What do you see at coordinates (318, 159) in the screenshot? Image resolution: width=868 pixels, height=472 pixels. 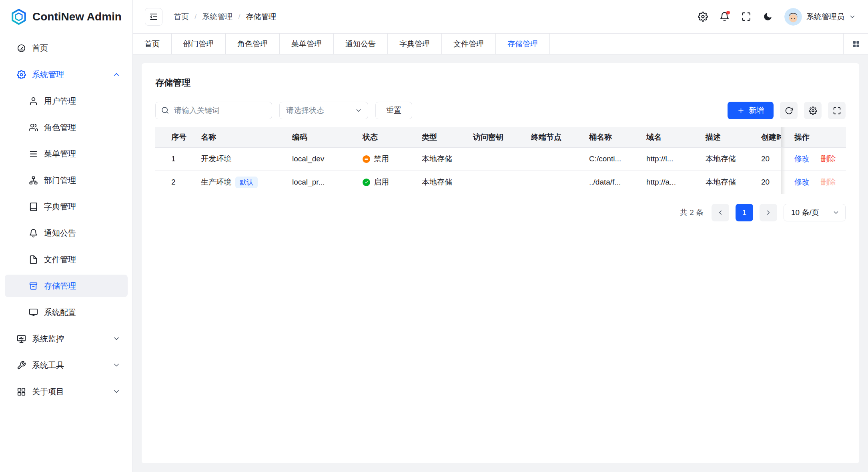 I see `cell-code: local_dev` at bounding box center [318, 159].